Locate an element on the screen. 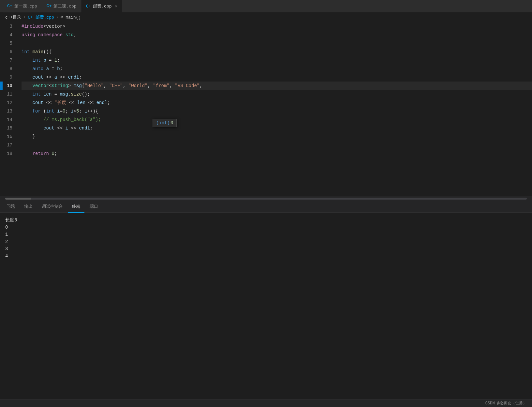 The image size is (532, 407). terminal-line-4: 2 is located at coordinates (266, 242).